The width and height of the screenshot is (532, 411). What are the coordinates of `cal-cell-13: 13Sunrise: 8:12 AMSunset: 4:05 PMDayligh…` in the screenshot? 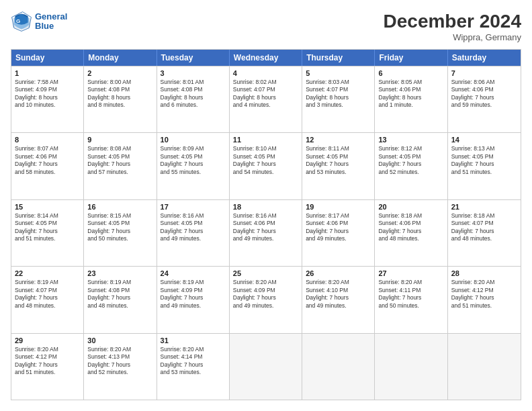 It's located at (411, 166).